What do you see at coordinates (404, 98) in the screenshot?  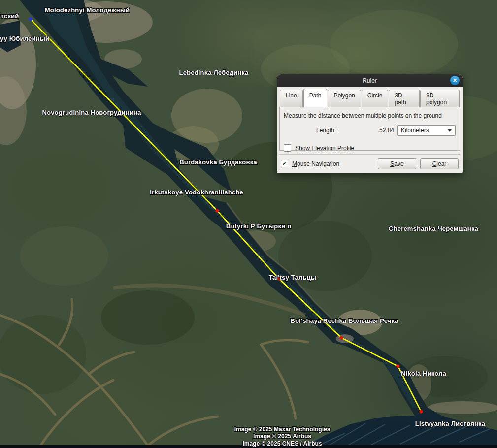 I see `tab-3d-path: 3D path` at bounding box center [404, 98].